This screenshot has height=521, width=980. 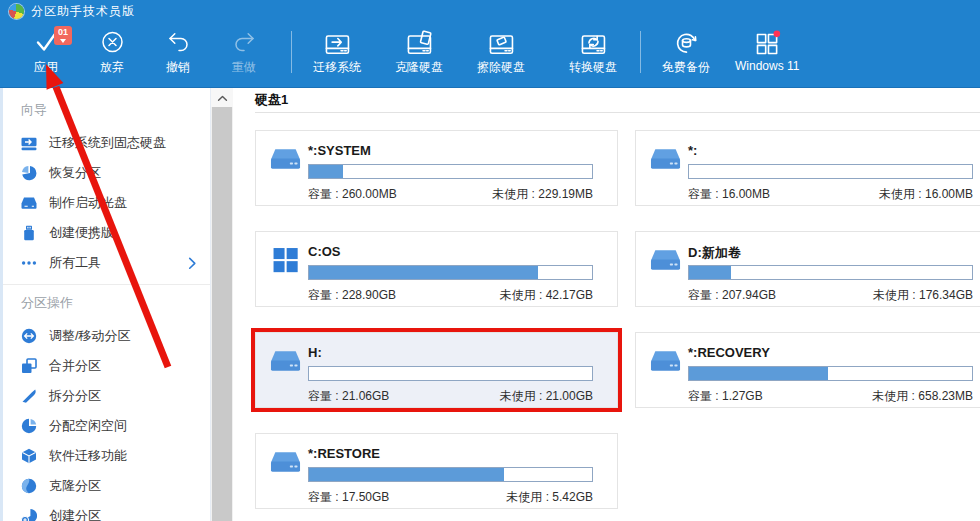 I want to click on sidebar-item-recover-partition: 恢复分区, so click(x=106, y=173).